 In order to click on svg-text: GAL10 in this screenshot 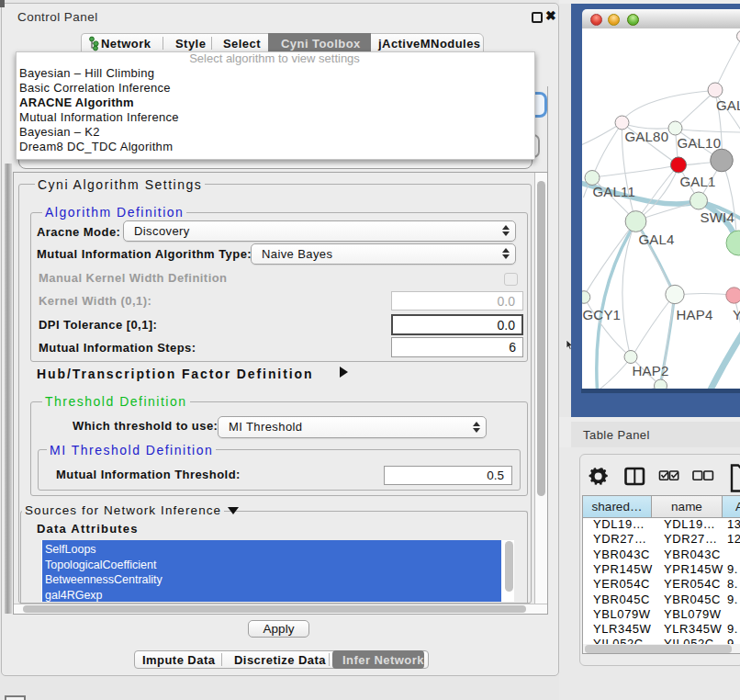, I will do `click(699, 143)`.